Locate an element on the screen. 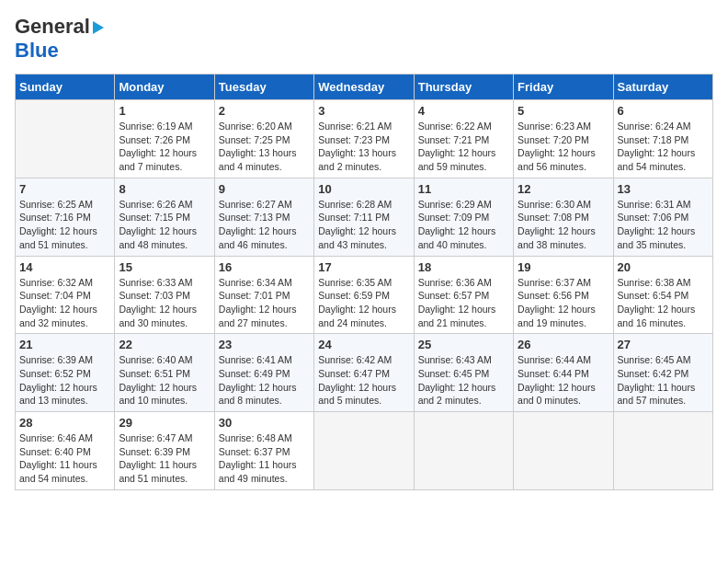 The height and width of the screenshot is (563, 728). day-number: 11 is located at coordinates (463, 190).